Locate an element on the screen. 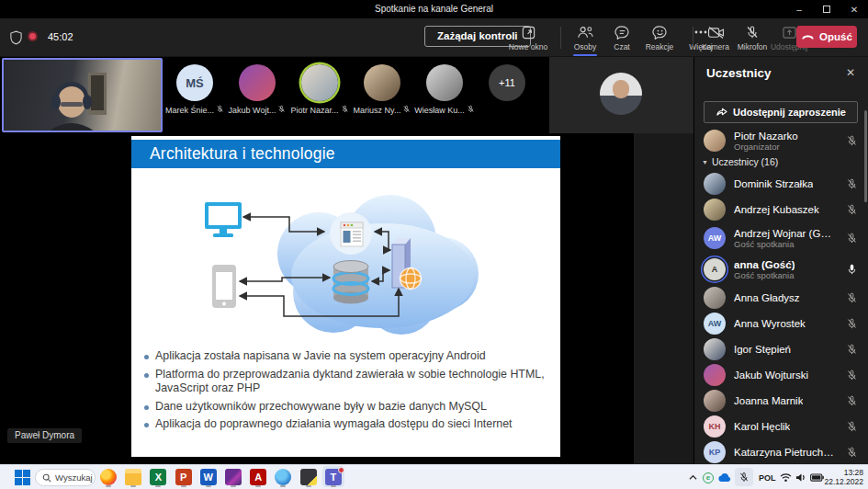 This screenshot has width=868, height=489. participant-name: Jakub Wojt... is located at coordinates (253, 110).